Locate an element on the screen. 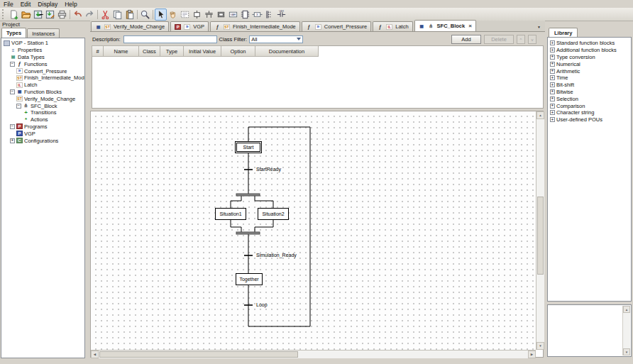 The height and width of the screenshot is (364, 633). select-button is located at coordinates (160, 14).